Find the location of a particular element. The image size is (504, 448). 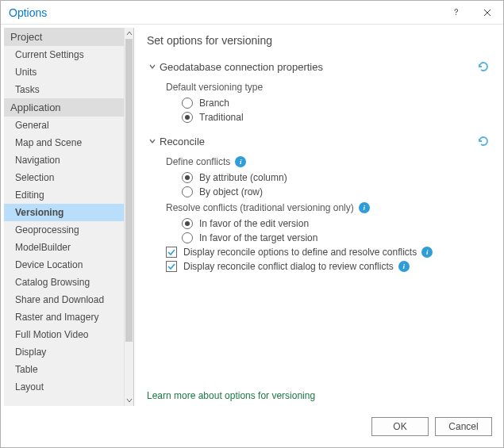

checkbox-display-options: Display reconcile options to define and … is located at coordinates (329, 252).